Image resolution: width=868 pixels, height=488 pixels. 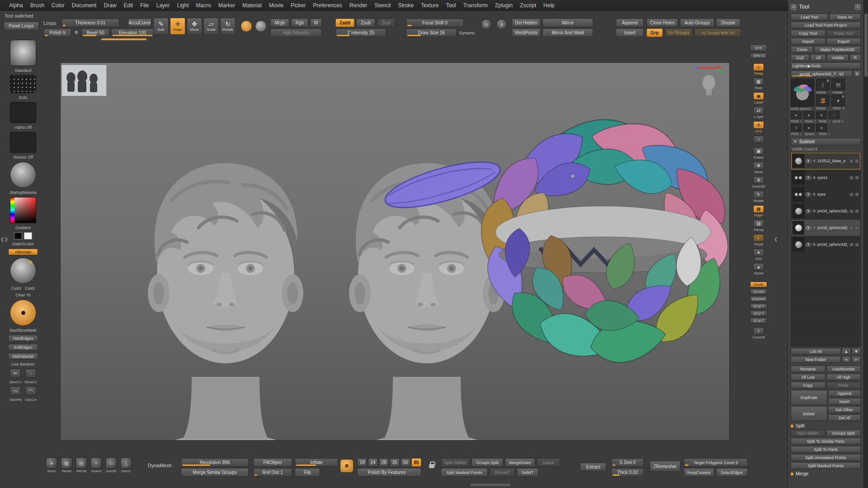 What do you see at coordinates (23, 295) in the screenshot?
I see `clear-to-label: Clear To` at bounding box center [23, 295].